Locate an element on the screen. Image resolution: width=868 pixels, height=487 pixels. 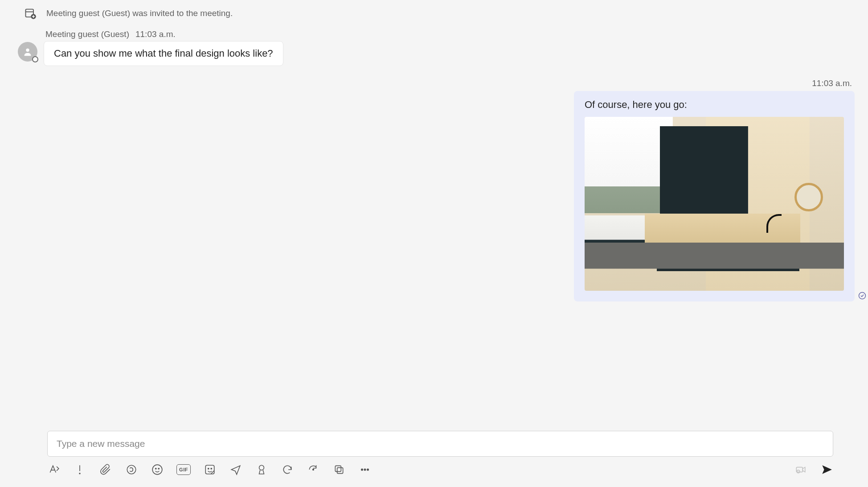
loop-button is located at coordinates (131, 470).